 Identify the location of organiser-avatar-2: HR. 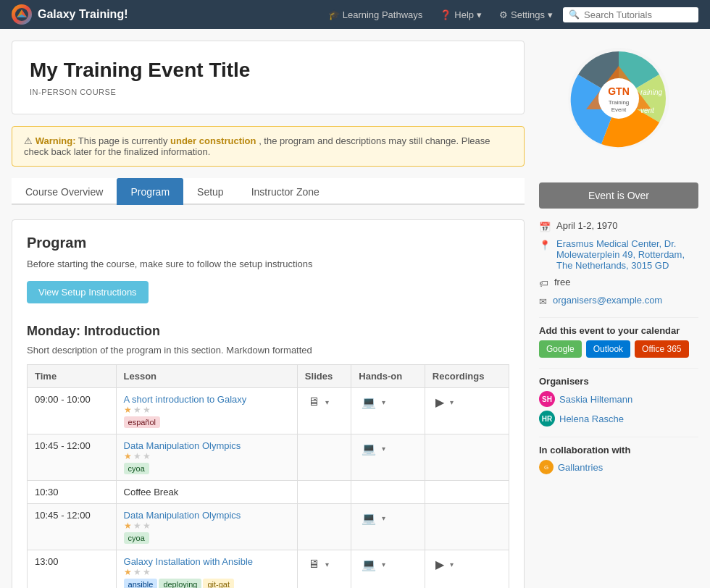
(547, 419).